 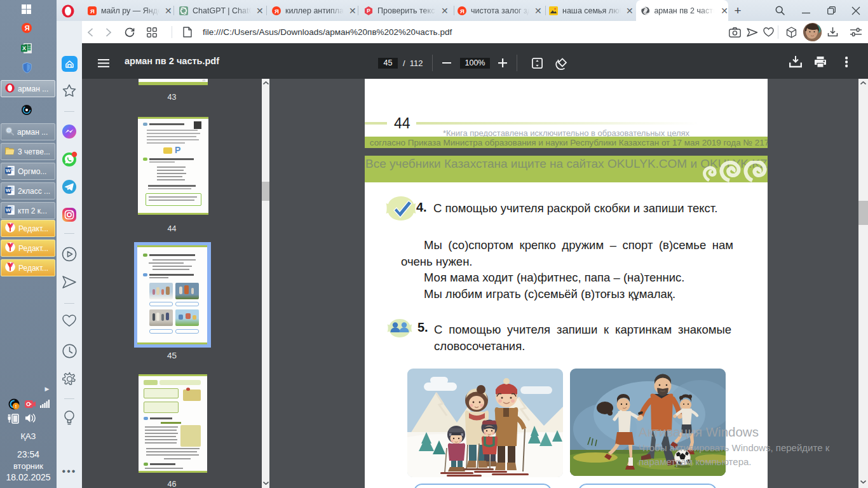 I want to click on svg-text: X, so click(x=24, y=48).